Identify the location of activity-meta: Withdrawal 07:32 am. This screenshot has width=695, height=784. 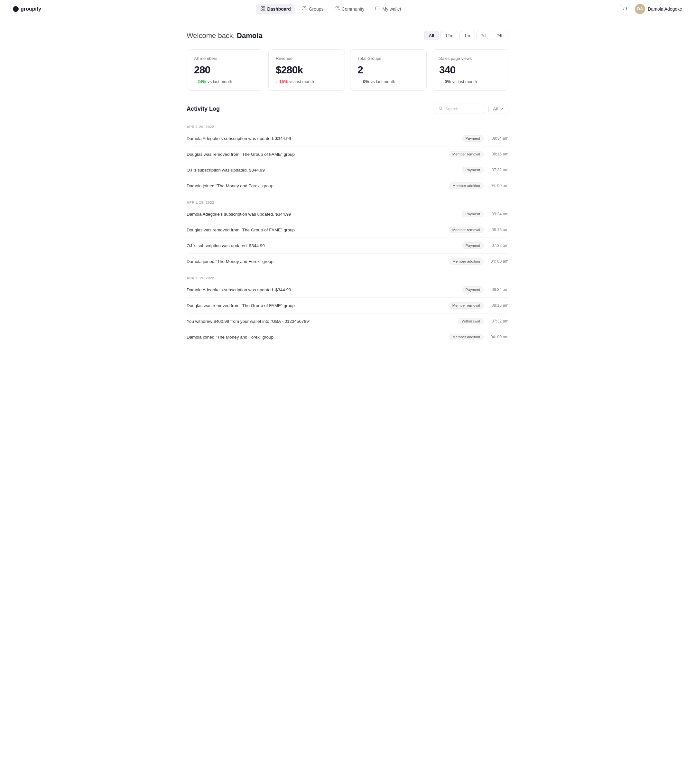
(483, 321).